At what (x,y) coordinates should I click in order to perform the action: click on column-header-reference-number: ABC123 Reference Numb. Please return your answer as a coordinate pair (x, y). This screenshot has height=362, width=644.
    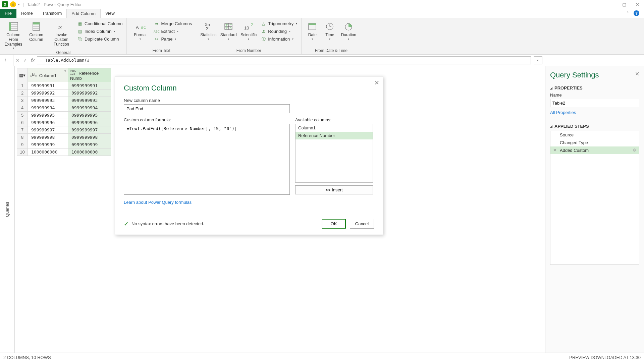
    Looking at the image, I should click on (90, 75).